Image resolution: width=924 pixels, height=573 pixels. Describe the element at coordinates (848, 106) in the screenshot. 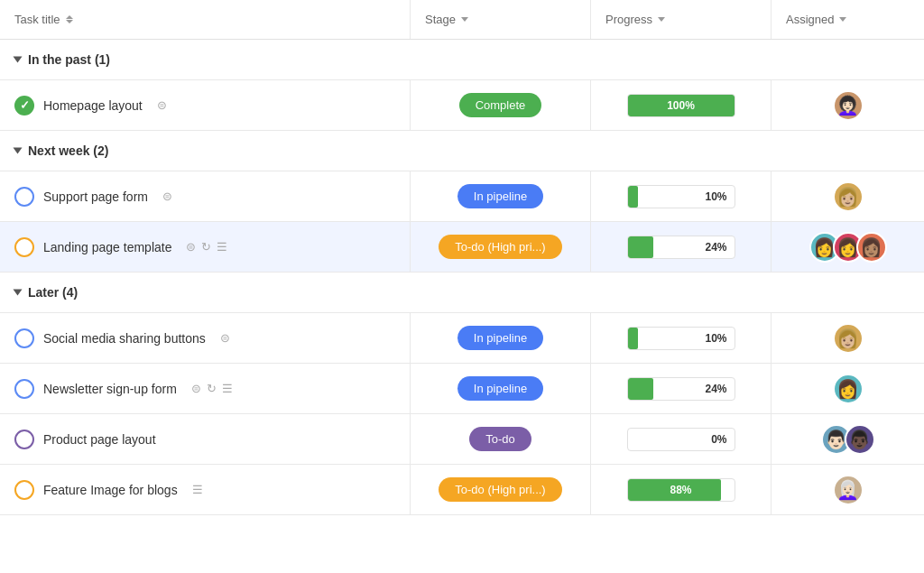

I see `avatar-group: 👩🏻‍🦱` at that location.